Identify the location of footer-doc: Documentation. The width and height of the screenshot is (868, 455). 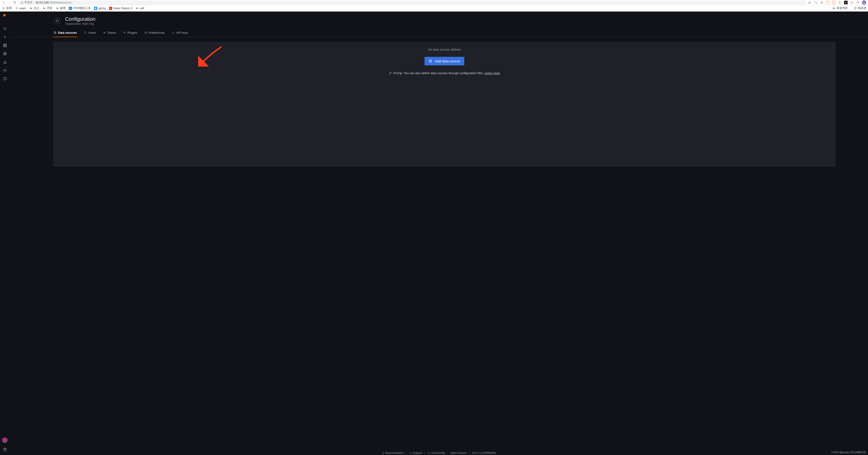
(393, 453).